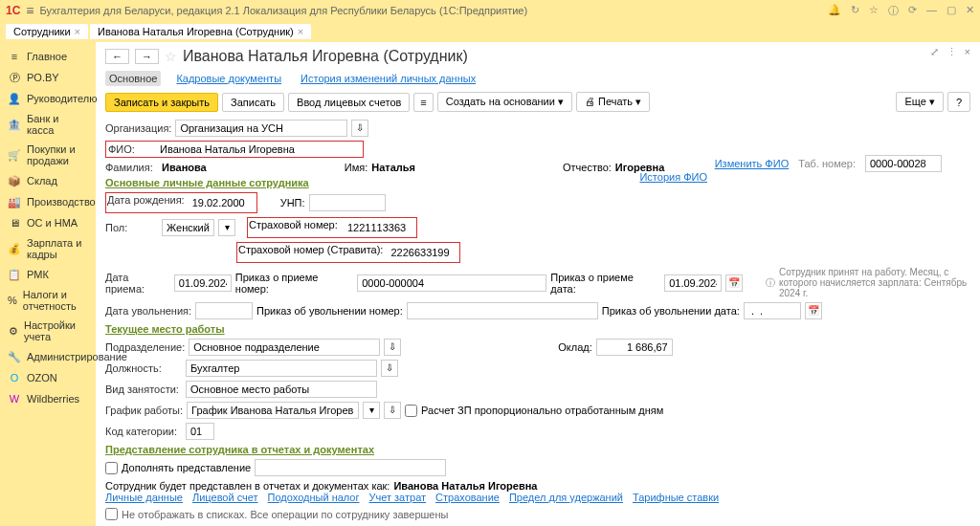 The width and height of the screenshot is (980, 526). What do you see at coordinates (389, 78) in the screenshot?
I see `subtab-history: История изменений личных данных` at bounding box center [389, 78].